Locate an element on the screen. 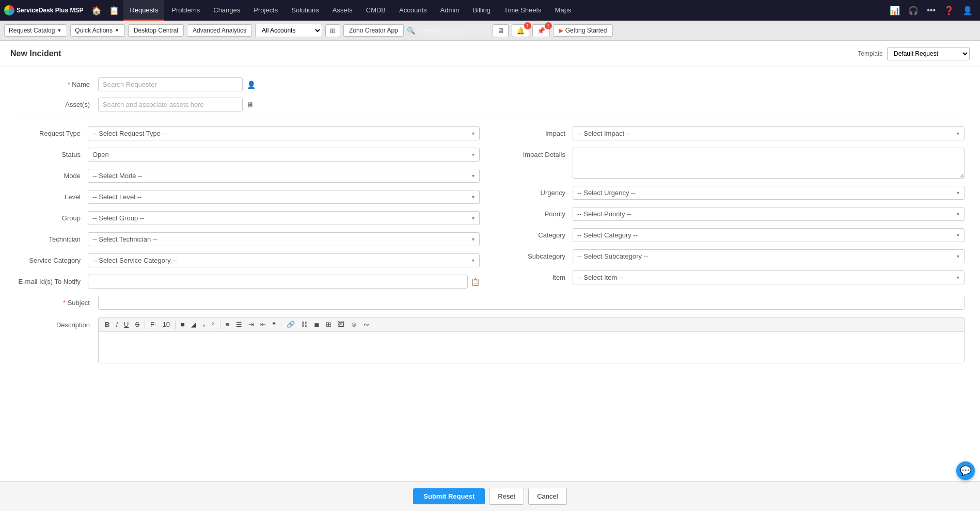  italic-button: I is located at coordinates (117, 324).